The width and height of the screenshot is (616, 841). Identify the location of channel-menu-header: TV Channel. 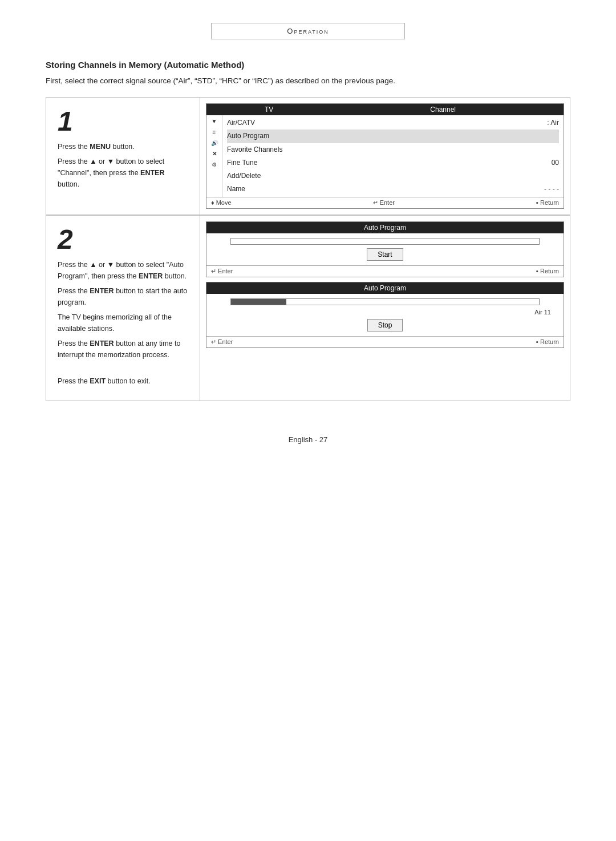
(385, 110).